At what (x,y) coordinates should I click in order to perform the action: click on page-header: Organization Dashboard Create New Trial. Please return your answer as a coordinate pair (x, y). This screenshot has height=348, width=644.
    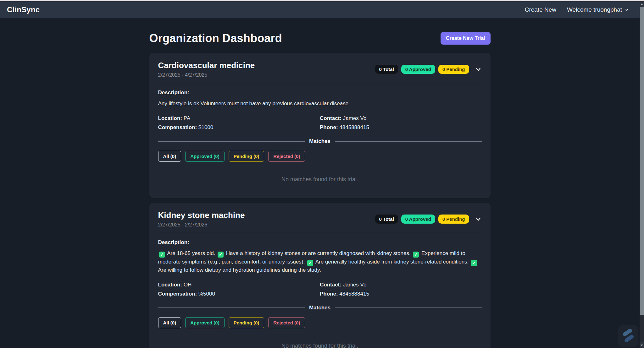
    Looking at the image, I should click on (320, 38).